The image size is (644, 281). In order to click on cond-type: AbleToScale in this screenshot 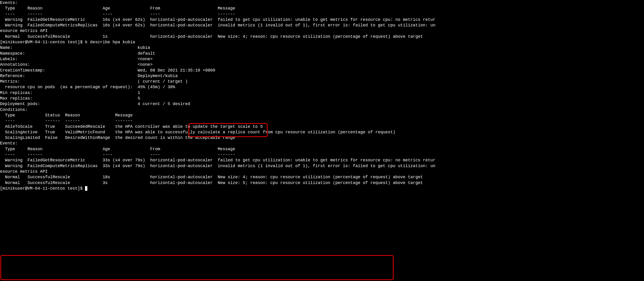, I will do `click(19, 127)`.